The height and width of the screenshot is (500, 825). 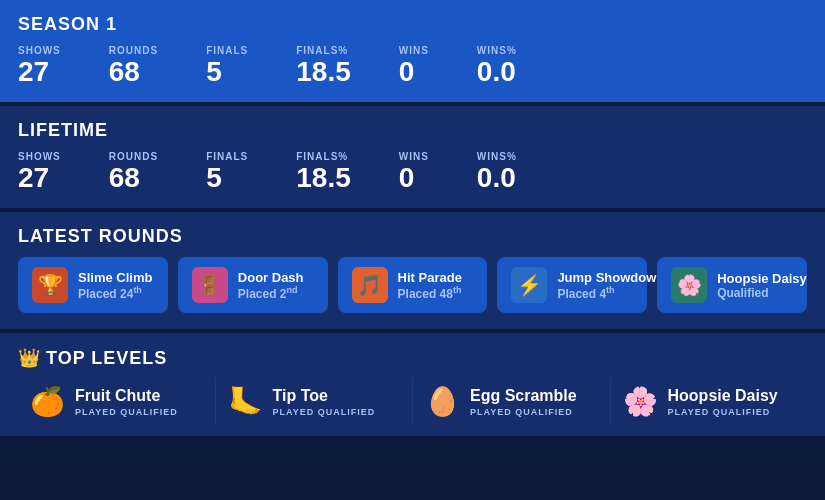 I want to click on level-card: 🦶 Tip Toe PLAYED QUALIFIED, so click(x=315, y=402).